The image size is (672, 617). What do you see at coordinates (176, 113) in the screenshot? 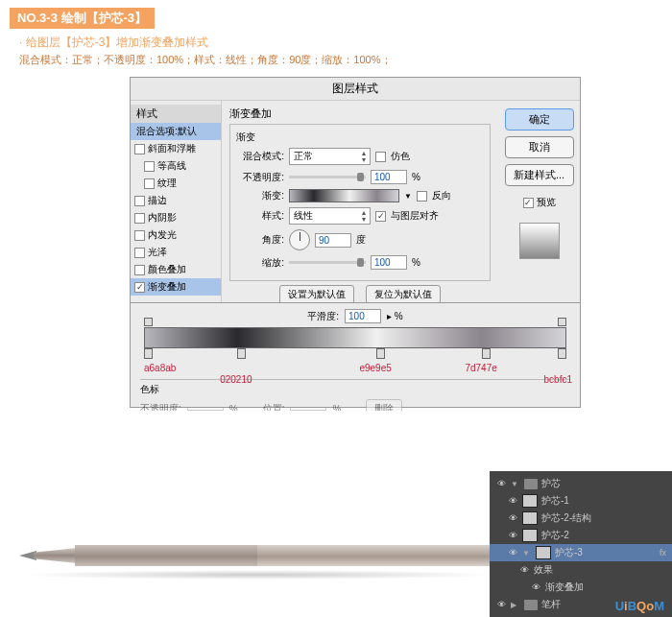
I see `styles-header: 样式` at bounding box center [176, 113].